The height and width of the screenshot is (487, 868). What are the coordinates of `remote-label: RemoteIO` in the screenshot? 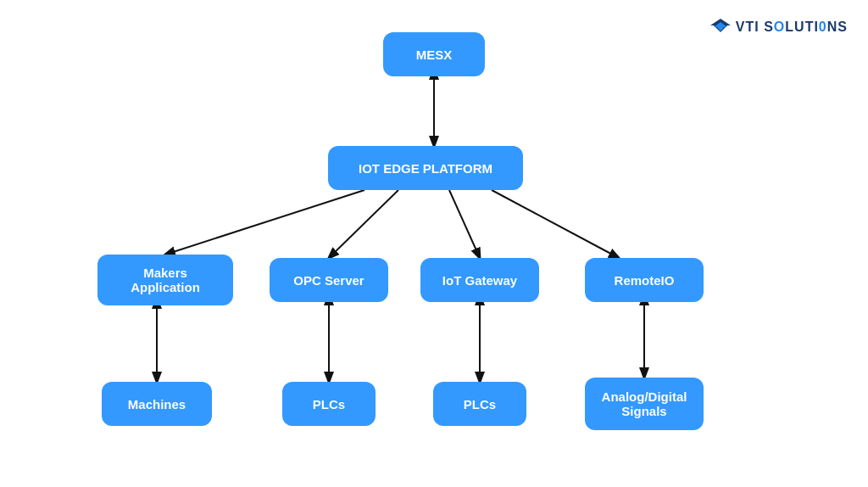 It's located at (644, 280).